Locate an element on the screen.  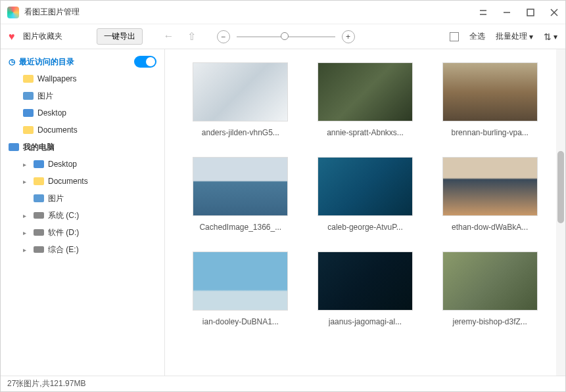
scroll-thumb is located at coordinates (561, 187).